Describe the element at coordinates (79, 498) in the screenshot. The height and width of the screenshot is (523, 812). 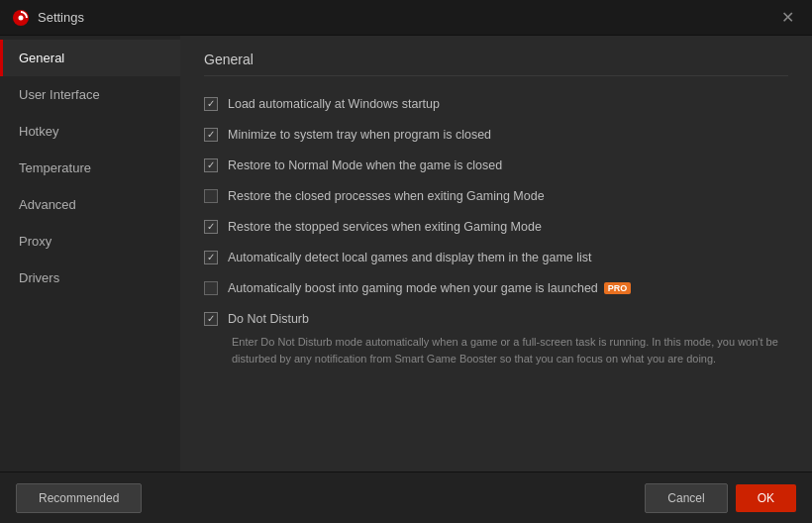
I see `recommended-button: Recommended` at that location.